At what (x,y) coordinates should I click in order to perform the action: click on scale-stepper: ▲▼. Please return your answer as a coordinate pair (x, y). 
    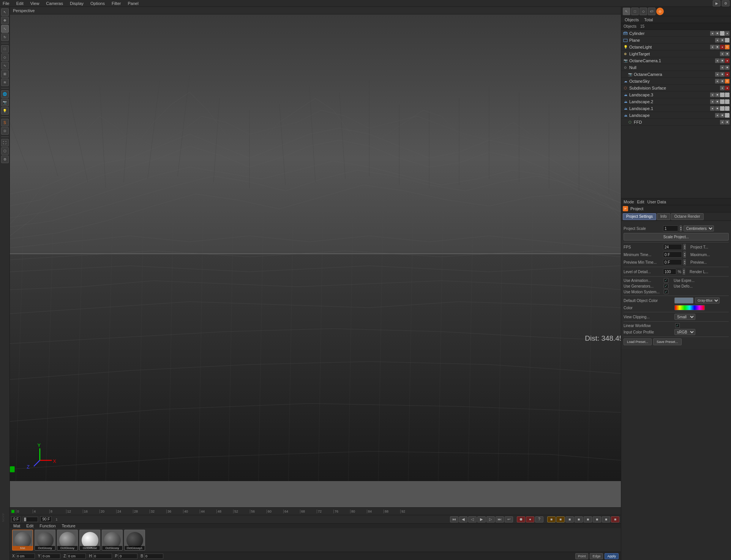
    Looking at the image, I should click on (681, 228).